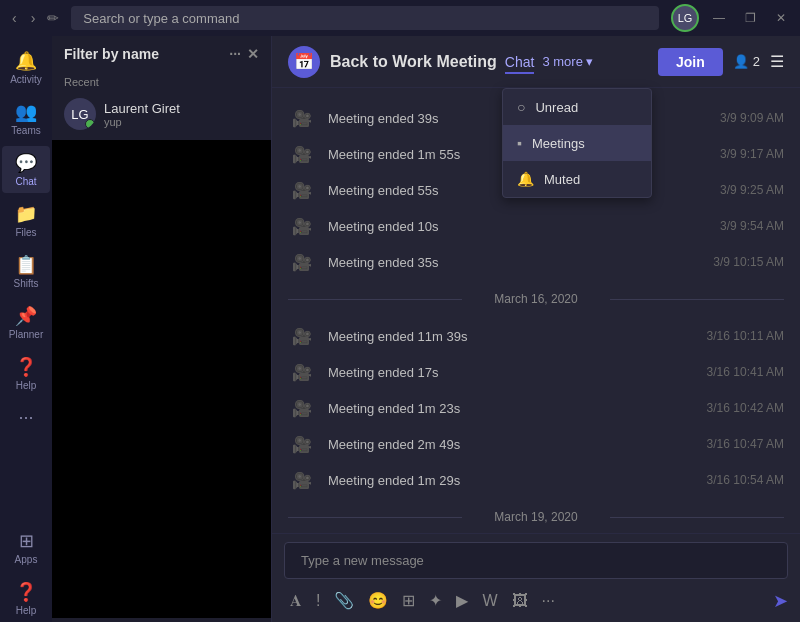 This screenshot has height=622, width=800. Describe the element at coordinates (577, 143) in the screenshot. I see `dropdown-item-meetings: ▪ Meetings` at that location.